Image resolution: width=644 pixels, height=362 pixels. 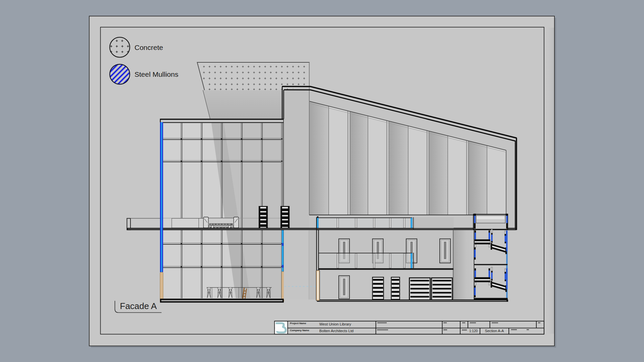 What do you see at coordinates (139, 306) in the screenshot?
I see `svg-text: Facade A` at bounding box center [139, 306].